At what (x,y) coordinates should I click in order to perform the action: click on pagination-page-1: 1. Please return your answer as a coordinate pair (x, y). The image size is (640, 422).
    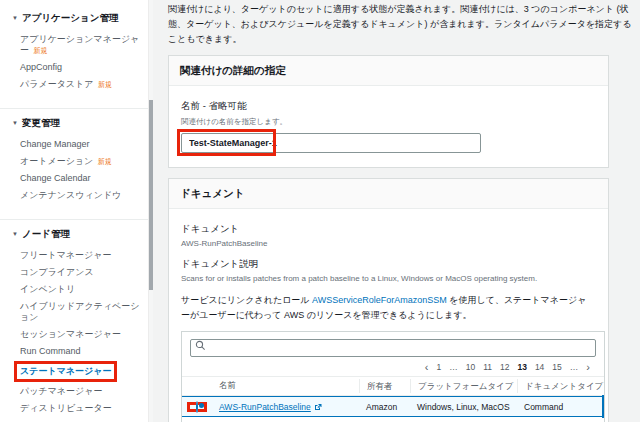
    Looking at the image, I should click on (438, 367).